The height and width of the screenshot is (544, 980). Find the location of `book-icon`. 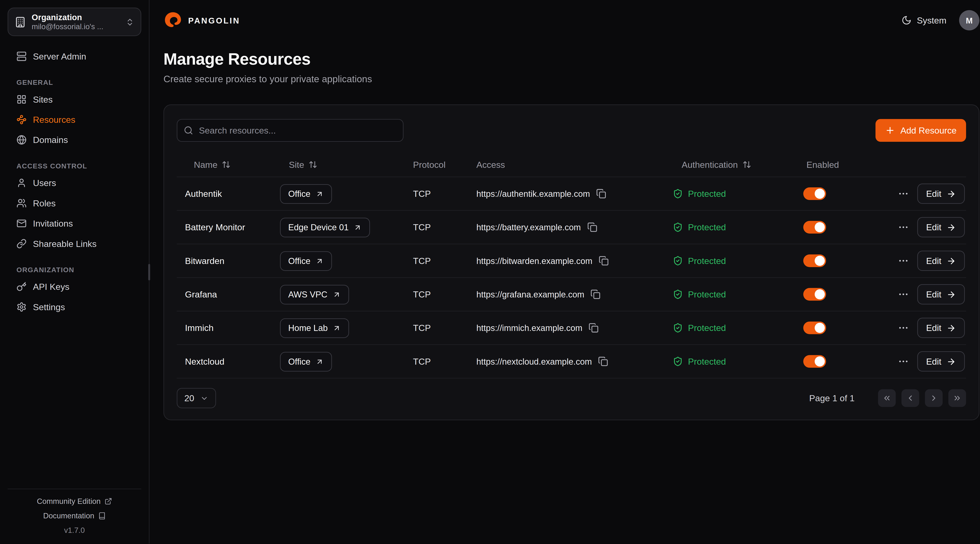

book-icon is located at coordinates (102, 516).